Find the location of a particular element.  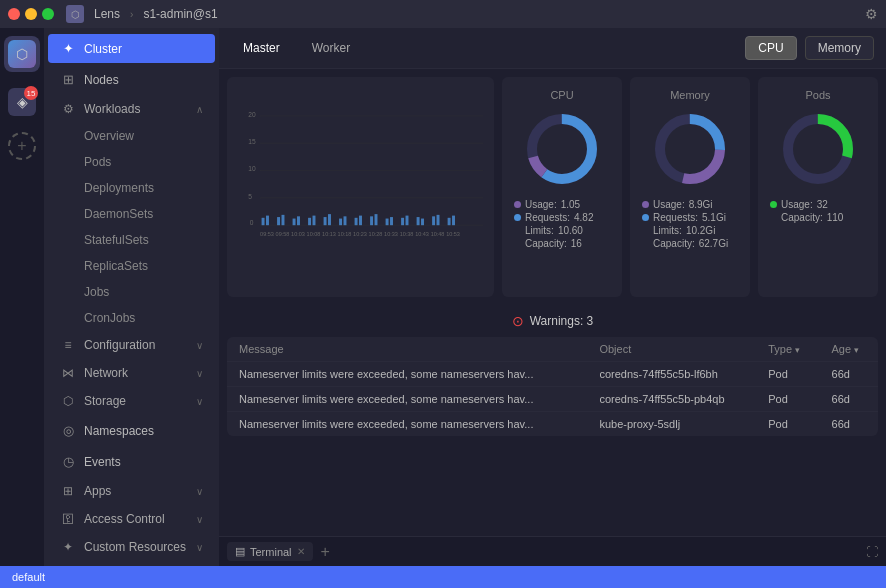

sidebar-sub-jobs: Jobs is located at coordinates (132, 292).